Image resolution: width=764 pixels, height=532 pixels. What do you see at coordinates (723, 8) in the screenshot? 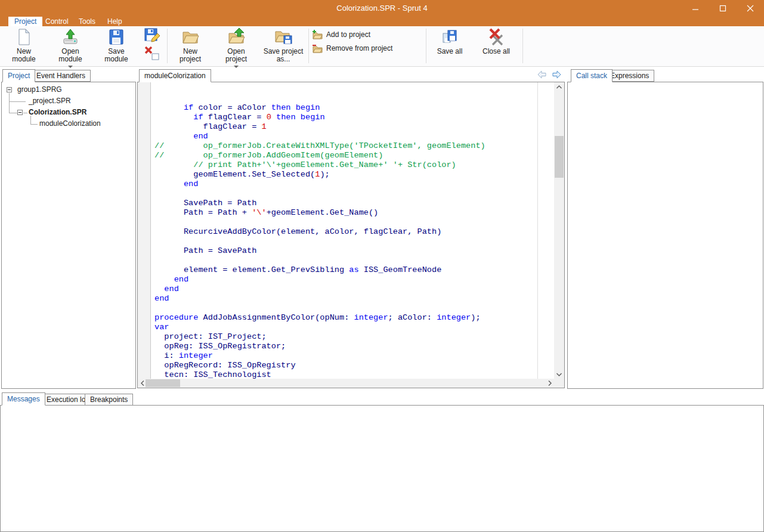
I see `maximize-button` at bounding box center [723, 8].